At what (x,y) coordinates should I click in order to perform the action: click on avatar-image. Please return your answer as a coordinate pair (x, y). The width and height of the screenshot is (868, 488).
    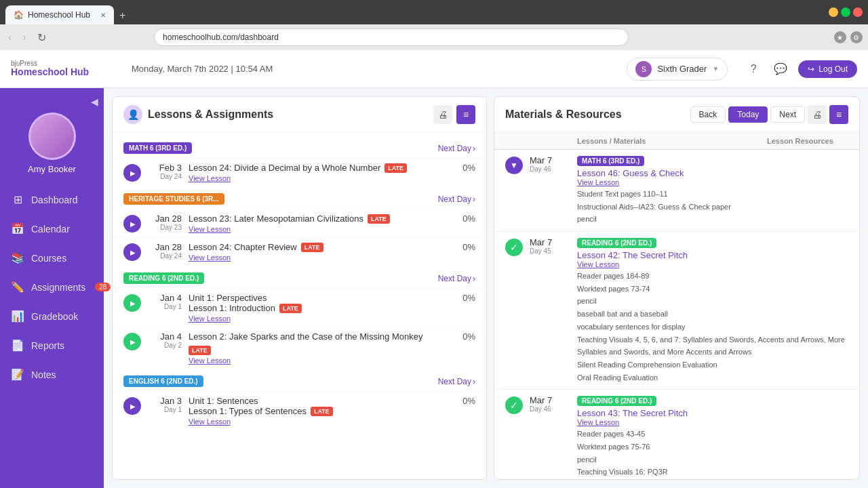
    Looking at the image, I should click on (52, 136).